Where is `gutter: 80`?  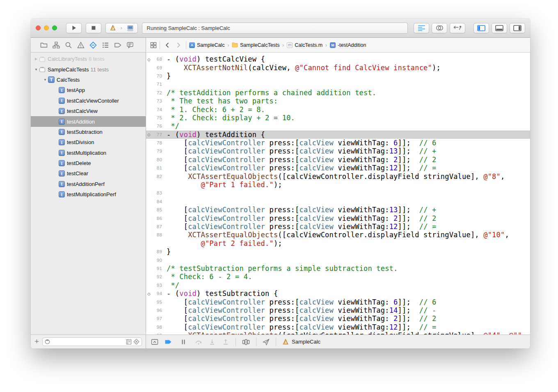
gutter: 80 is located at coordinates (156, 160).